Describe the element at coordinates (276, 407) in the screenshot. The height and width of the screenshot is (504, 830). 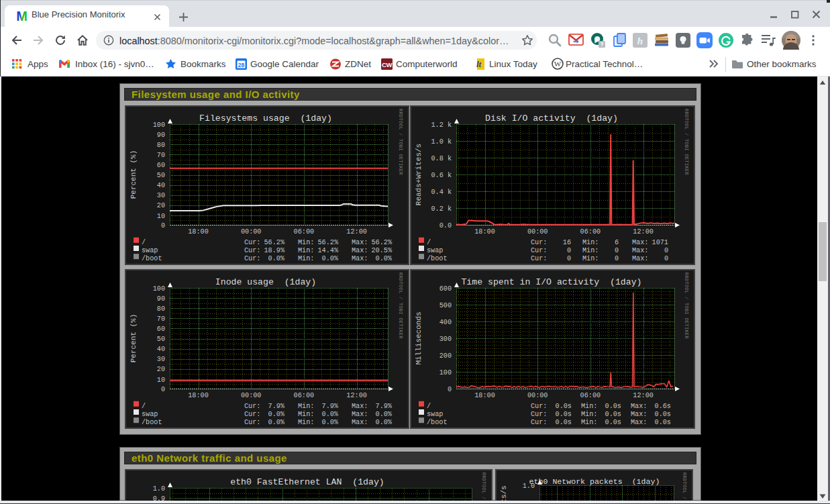
I see `svg-text: 7.9%` at that location.